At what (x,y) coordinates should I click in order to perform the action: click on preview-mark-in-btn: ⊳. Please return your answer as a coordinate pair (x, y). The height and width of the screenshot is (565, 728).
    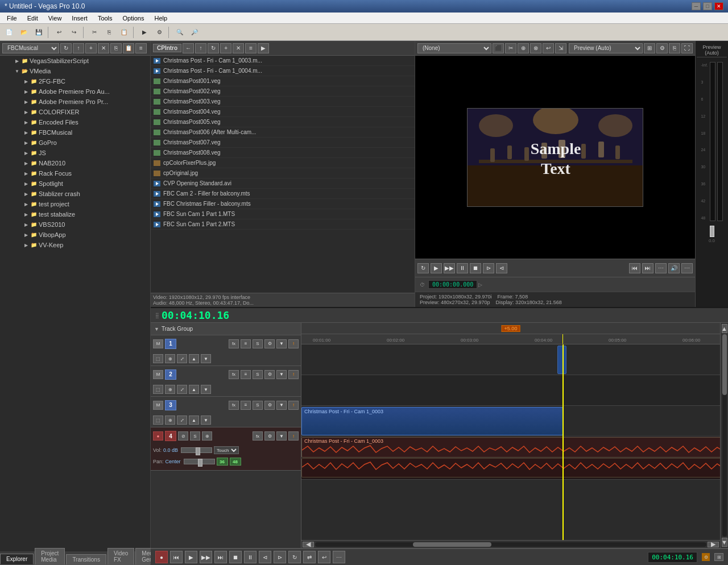
    Looking at the image, I should click on (489, 268).